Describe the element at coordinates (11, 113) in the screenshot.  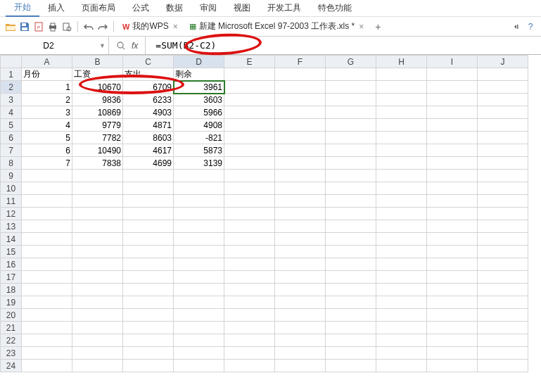
I see `row-header: 4` at that location.